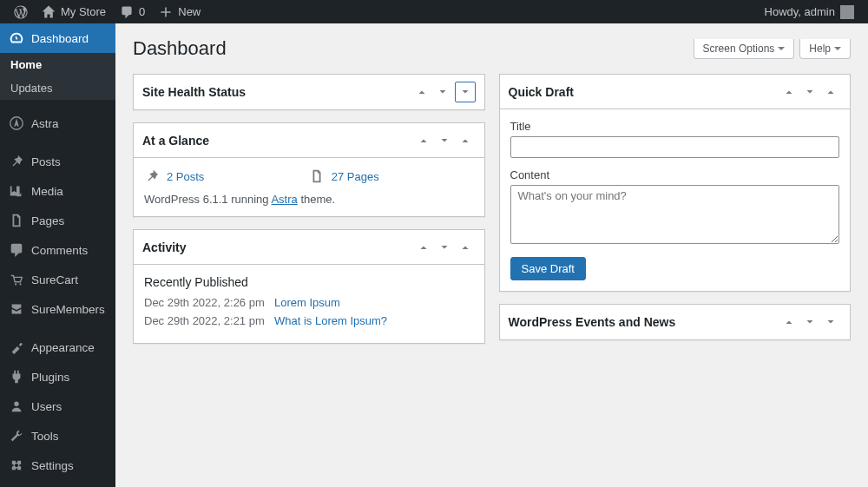 This screenshot has height=487, width=868. What do you see at coordinates (309, 302) in the screenshot?
I see `activity-row: Dec 29th 2022, 2:26 pm Lorem Ipsum` at bounding box center [309, 302].